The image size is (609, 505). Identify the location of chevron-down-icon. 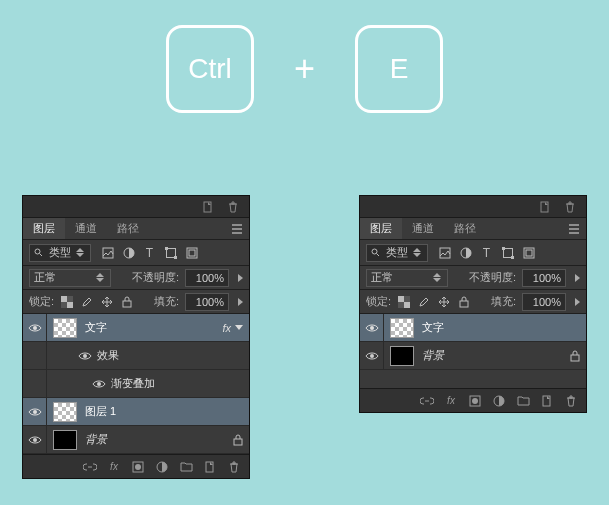
(239, 328).